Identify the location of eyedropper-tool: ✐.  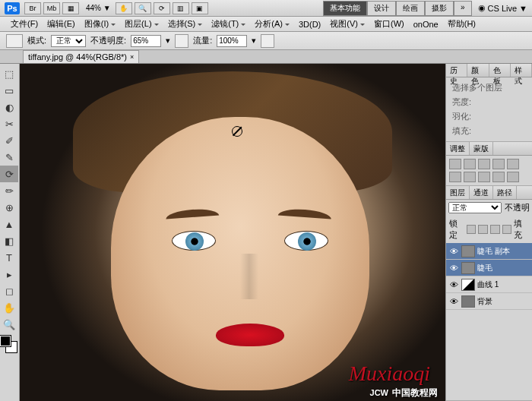
(9, 141).